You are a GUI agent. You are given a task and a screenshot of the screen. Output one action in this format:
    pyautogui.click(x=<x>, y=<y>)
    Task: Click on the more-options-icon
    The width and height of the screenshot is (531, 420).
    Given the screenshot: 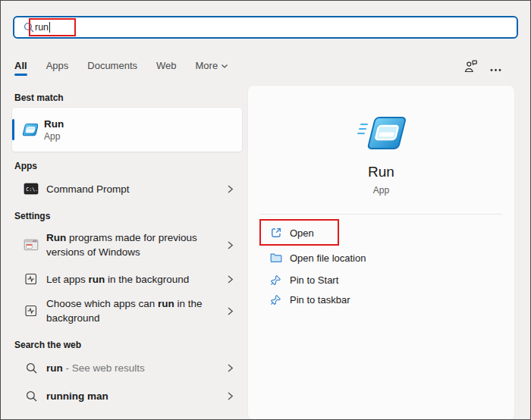 What is the action you would take?
    pyautogui.click(x=496, y=68)
    